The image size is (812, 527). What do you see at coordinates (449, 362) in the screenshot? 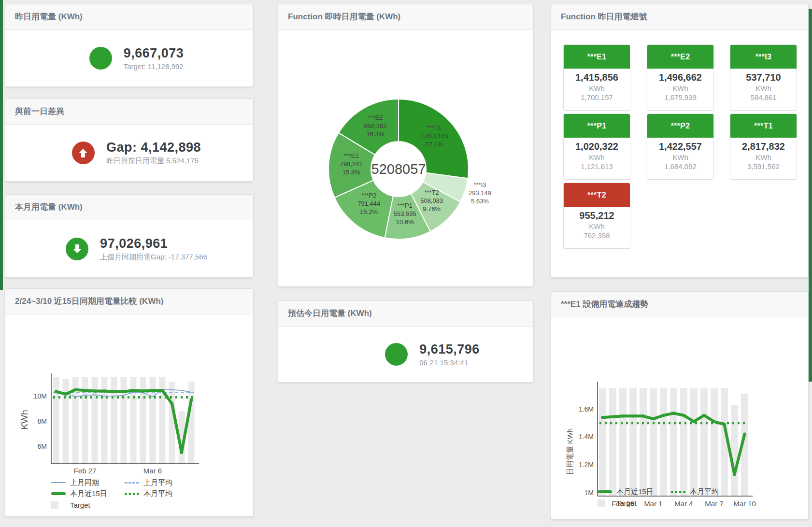
I see `stat-subtitle: 06-21 15:34:41` at bounding box center [449, 362].